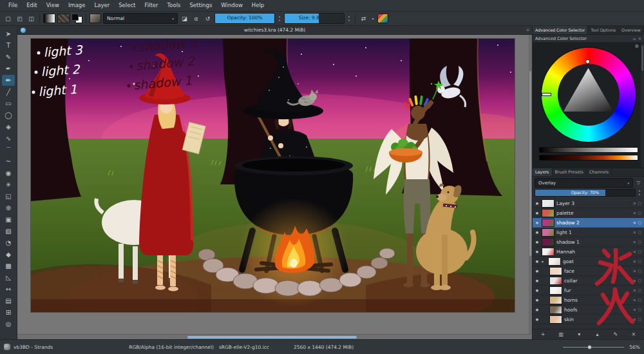 The image size is (644, 354). What do you see at coordinates (589, 232) in the screenshot?
I see `layer-row-light-1: ●light 1α ▢` at bounding box center [589, 232].